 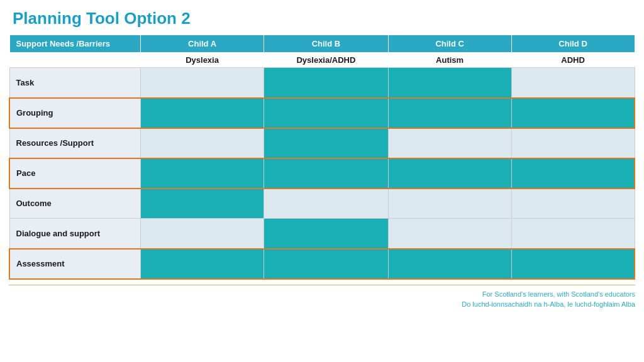 What do you see at coordinates (75, 173) in the screenshot?
I see `row-label: Pace` at bounding box center [75, 173].